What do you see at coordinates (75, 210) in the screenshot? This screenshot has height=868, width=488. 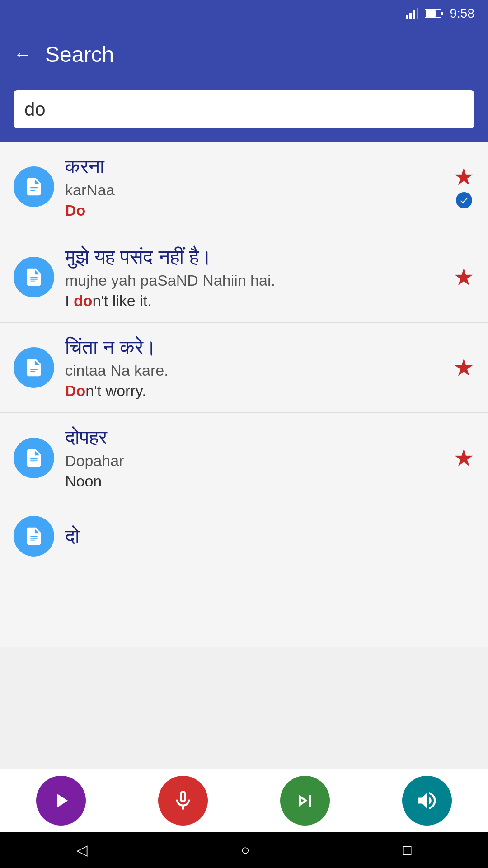 I see `highlight-1: Do` at bounding box center [75, 210].